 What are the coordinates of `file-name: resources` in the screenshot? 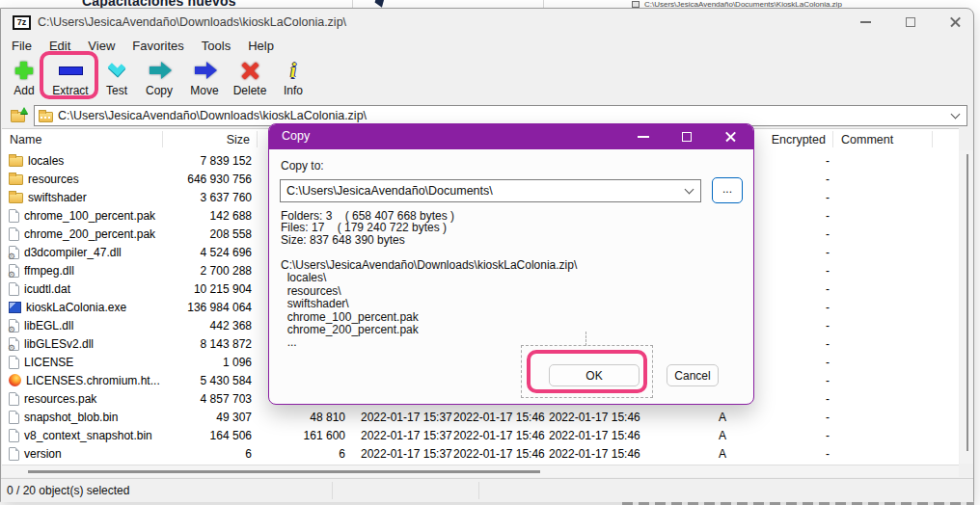 It's located at (54, 179).